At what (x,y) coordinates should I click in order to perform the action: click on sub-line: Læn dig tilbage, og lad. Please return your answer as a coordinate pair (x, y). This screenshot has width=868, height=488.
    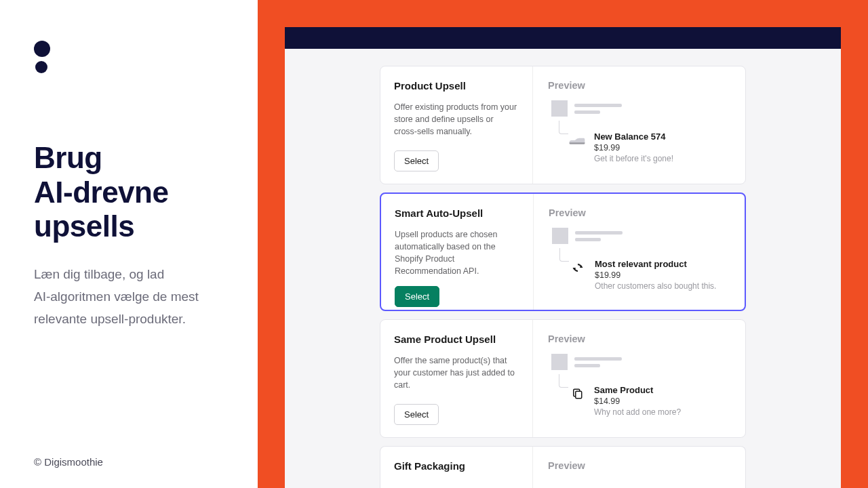
    Looking at the image, I should click on (99, 274).